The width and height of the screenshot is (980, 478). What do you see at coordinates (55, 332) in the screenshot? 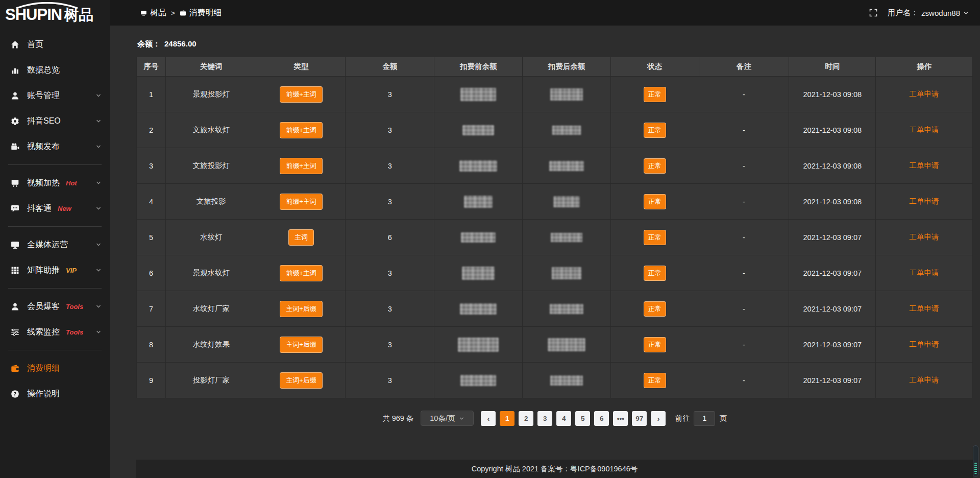
I see `sidebar-item-clue-monitor: 线索监控 Tools` at bounding box center [55, 332].